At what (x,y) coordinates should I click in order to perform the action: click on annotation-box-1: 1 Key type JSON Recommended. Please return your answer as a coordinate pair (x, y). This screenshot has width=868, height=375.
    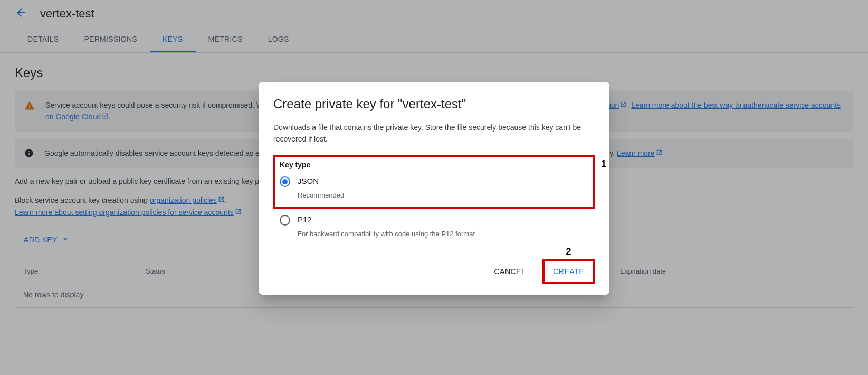
    Looking at the image, I should click on (434, 182).